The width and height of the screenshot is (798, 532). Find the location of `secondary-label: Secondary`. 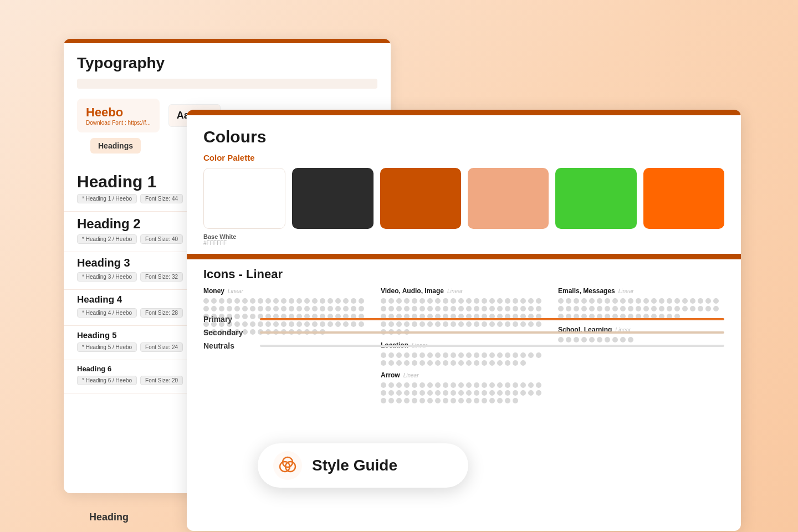

secondary-label: Secondary is located at coordinates (228, 332).